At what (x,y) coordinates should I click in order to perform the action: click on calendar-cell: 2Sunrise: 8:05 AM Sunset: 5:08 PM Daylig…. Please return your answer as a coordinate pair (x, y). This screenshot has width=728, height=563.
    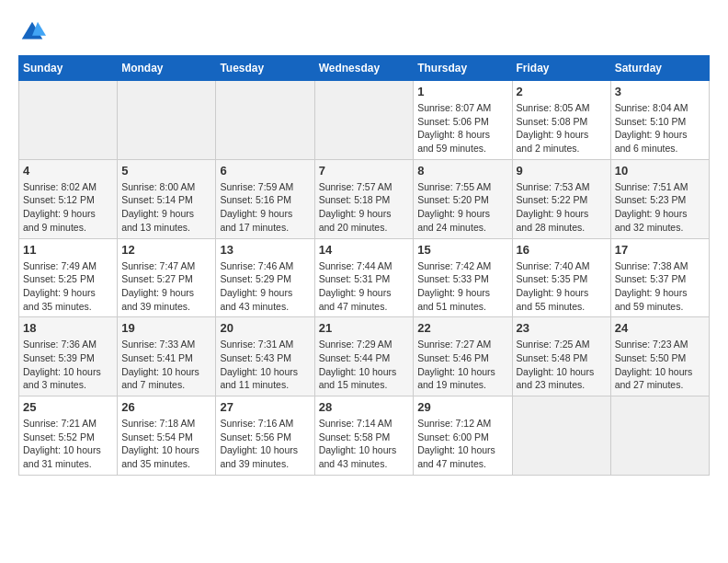
    Looking at the image, I should click on (561, 121).